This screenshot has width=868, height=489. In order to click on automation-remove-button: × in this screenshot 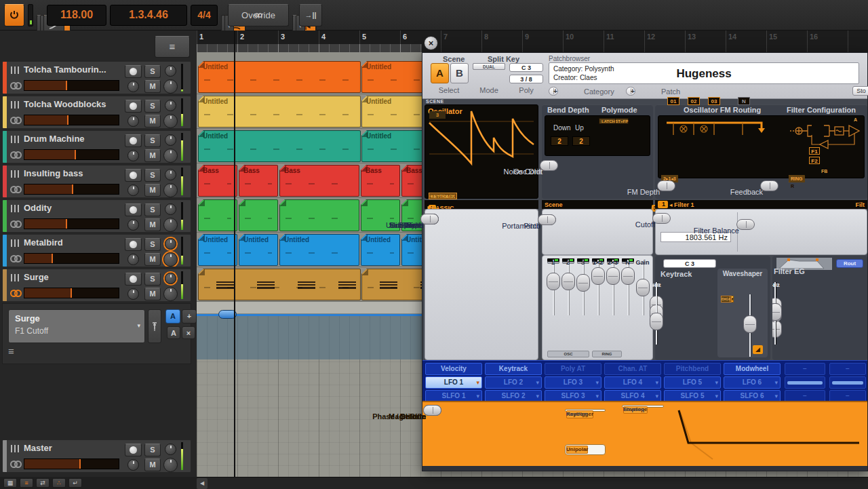, I will do `click(189, 332)`.